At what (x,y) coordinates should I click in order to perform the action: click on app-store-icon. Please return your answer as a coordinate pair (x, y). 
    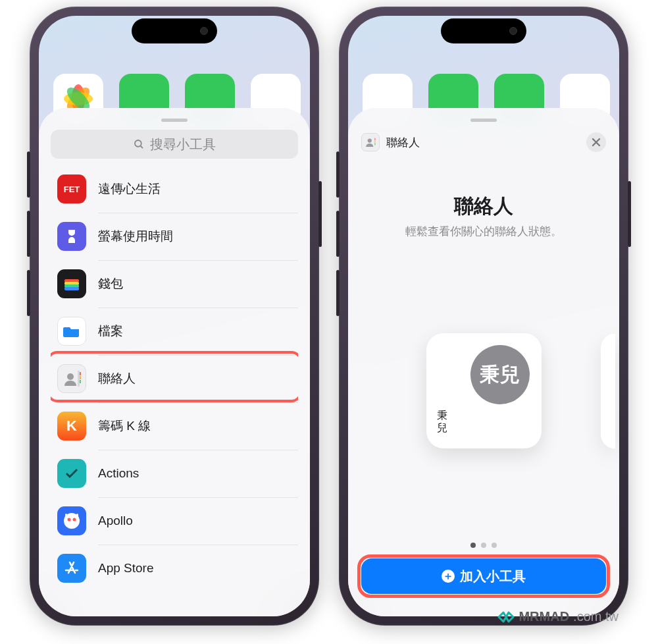
    Looking at the image, I should click on (72, 568).